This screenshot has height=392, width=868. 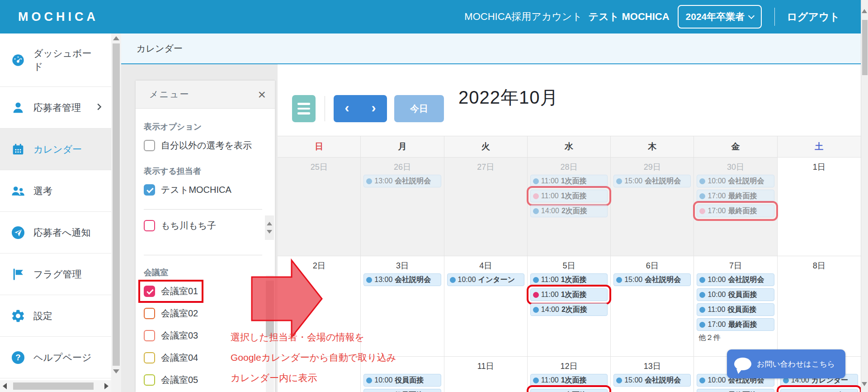 What do you see at coordinates (149, 146) in the screenshot?
I see `show-others-checkbox` at bounding box center [149, 146].